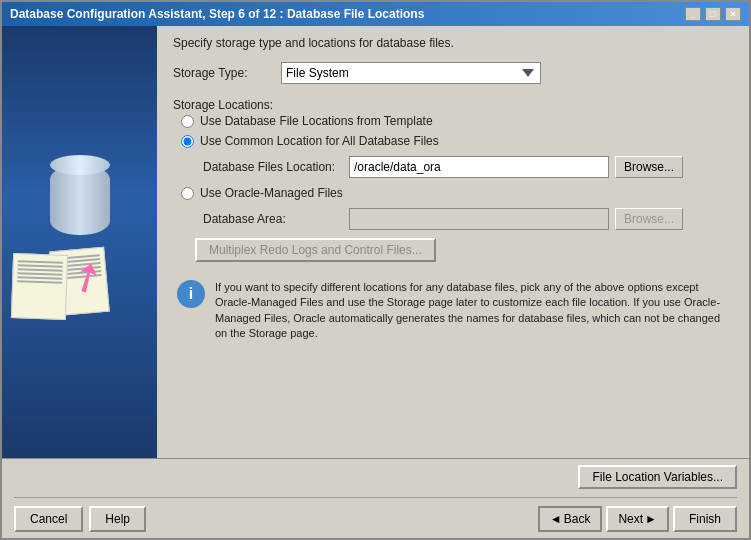 Image resolution: width=751 pixels, height=540 pixels. What do you see at coordinates (638, 519) in the screenshot?
I see `next-button: Next ►` at bounding box center [638, 519].